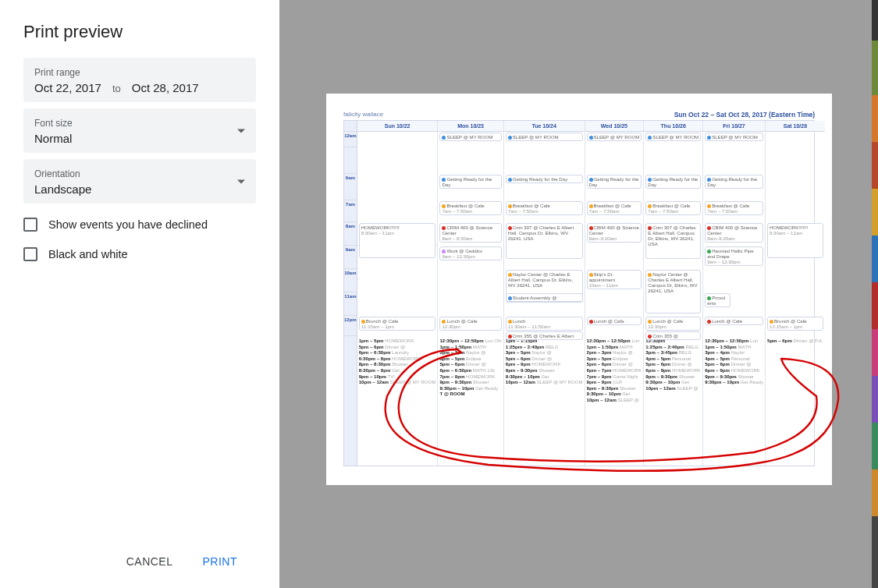  What do you see at coordinates (470, 126) in the screenshot?
I see `day-header: Mon 10/23` at bounding box center [470, 126].